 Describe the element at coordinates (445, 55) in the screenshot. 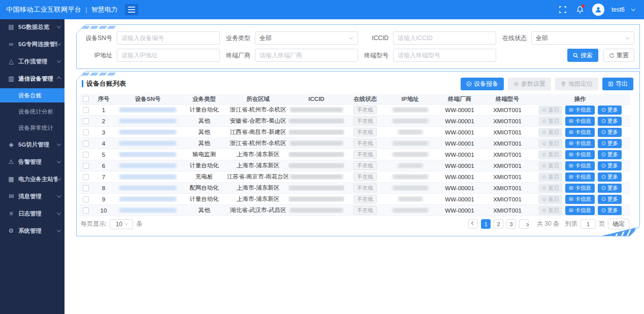

I see `model-input` at that location.